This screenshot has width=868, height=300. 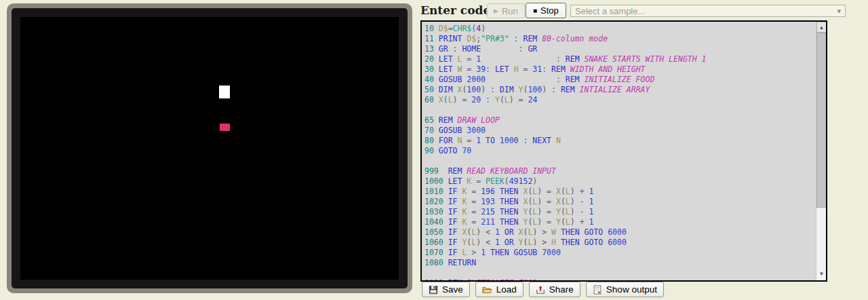 What do you see at coordinates (839, 11) in the screenshot?
I see `chevron-down-icon: ▾` at bounding box center [839, 11].